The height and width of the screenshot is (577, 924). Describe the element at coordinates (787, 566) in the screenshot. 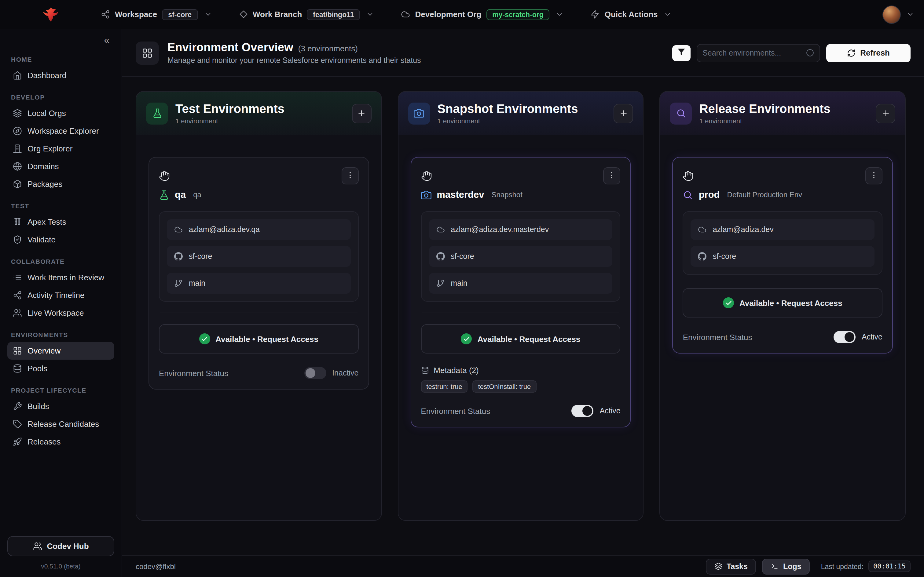

I see `logs-button: Logs` at that location.